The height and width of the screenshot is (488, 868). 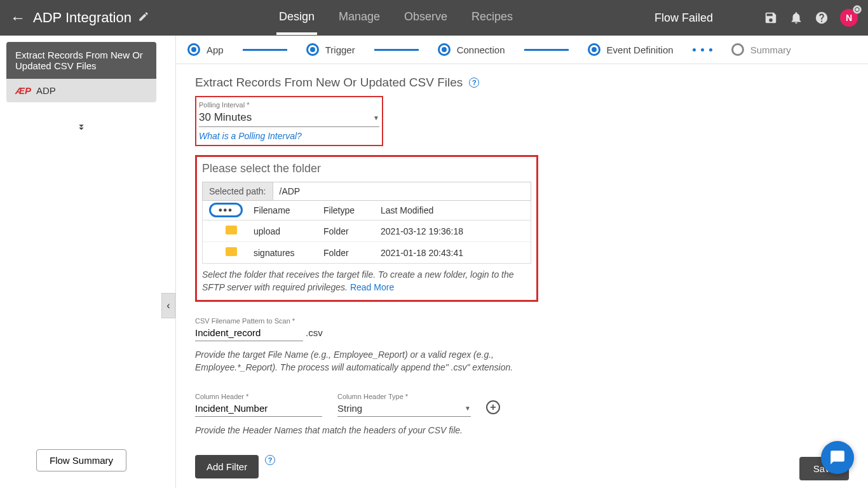 I want to click on chat-fab, so click(x=837, y=458).